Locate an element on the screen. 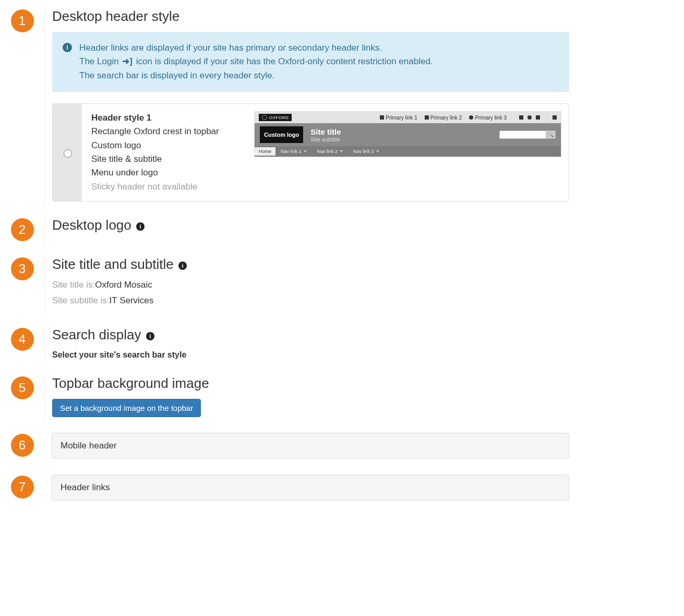  option-title: Header style 1 is located at coordinates (168, 118).